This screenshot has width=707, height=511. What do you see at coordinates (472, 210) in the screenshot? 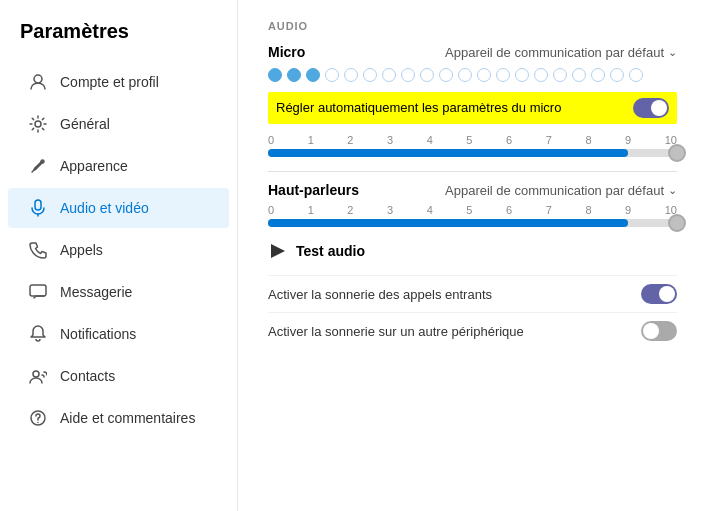
I see `speakers-slider-labels: 0 1 2 3 4 5 6 7 8 9 10` at bounding box center [472, 210].